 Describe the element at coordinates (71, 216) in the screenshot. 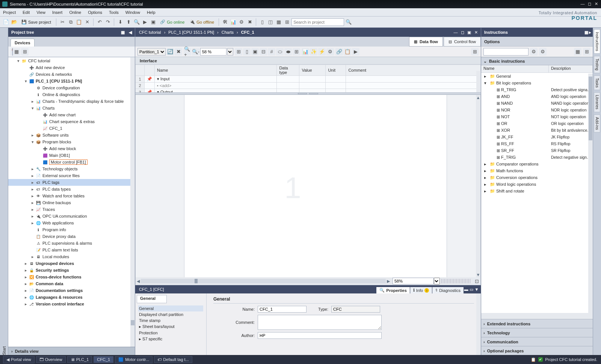

I see `tree-item: ▸🔌OPC UA communication` at that location.